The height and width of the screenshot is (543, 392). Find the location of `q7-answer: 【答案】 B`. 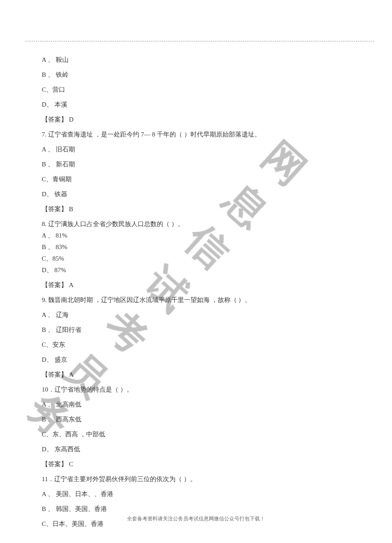

q7-answer: 【答案】 B is located at coordinates (196, 209).